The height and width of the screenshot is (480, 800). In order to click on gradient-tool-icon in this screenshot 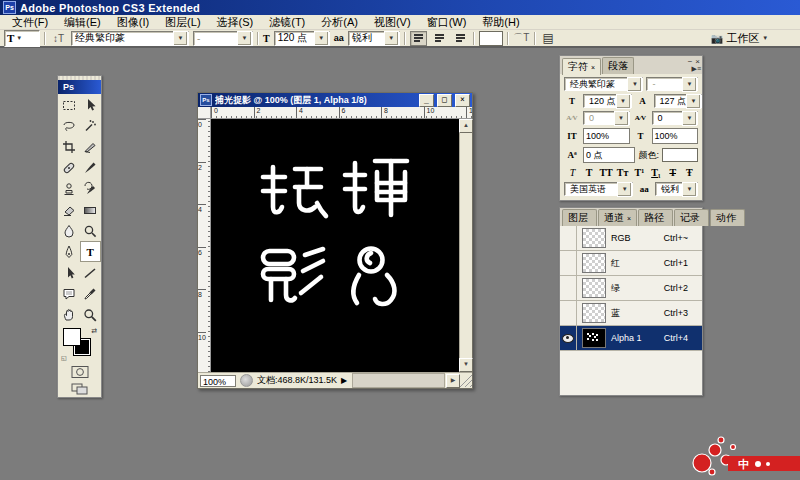, I will do `click(91, 210)`.